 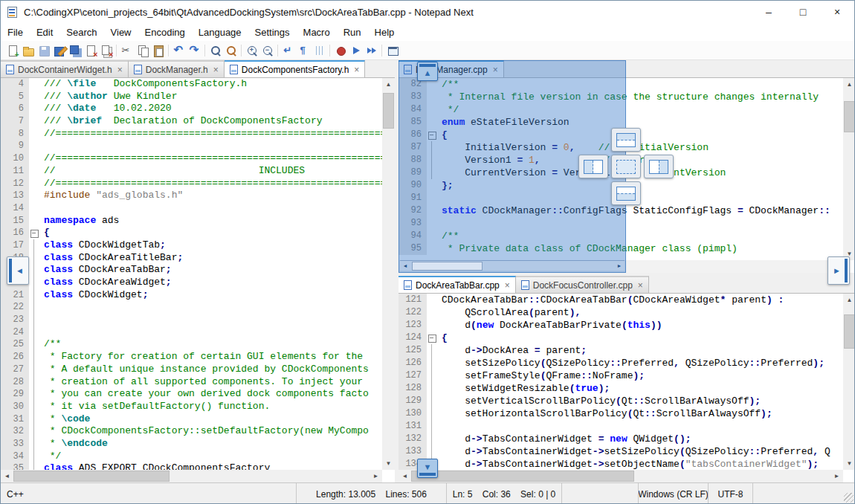 What do you see at coordinates (155, 466) in the screenshot?
I see `code-text: class ADS_EXPORT CDockComponentsFactory` at bounding box center [155, 466].